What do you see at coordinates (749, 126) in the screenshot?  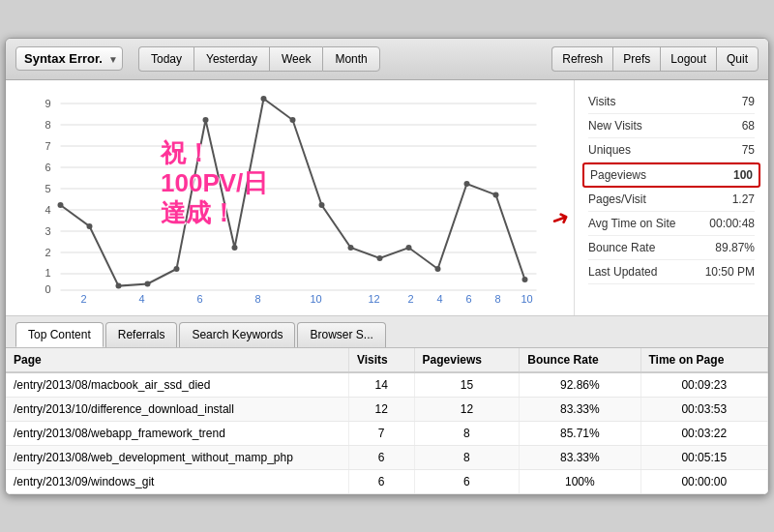 I see `stat-new-visits-value: 68` at bounding box center [749, 126].